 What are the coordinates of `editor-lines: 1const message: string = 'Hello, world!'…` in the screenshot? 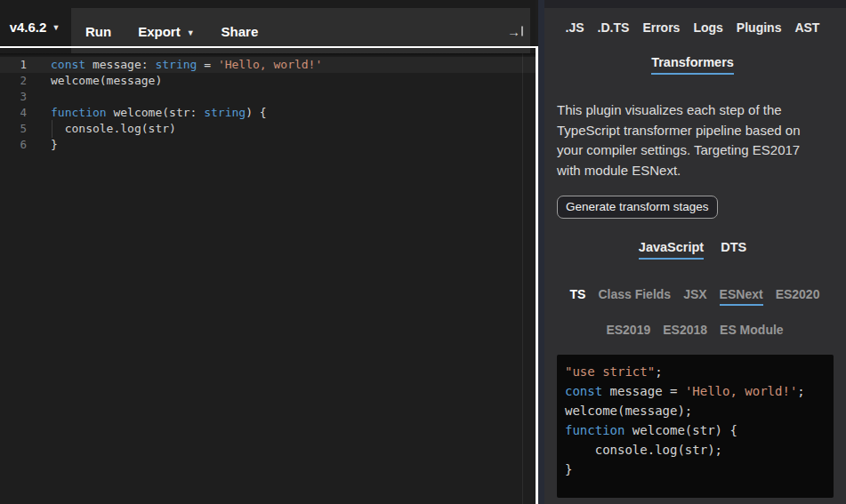 It's located at (268, 105).